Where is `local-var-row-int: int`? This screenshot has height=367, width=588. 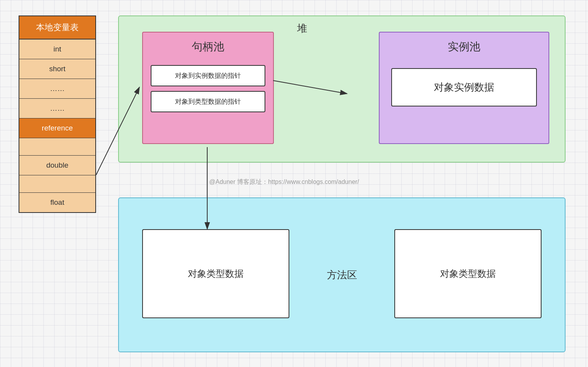
local-var-row-int: int is located at coordinates (57, 50).